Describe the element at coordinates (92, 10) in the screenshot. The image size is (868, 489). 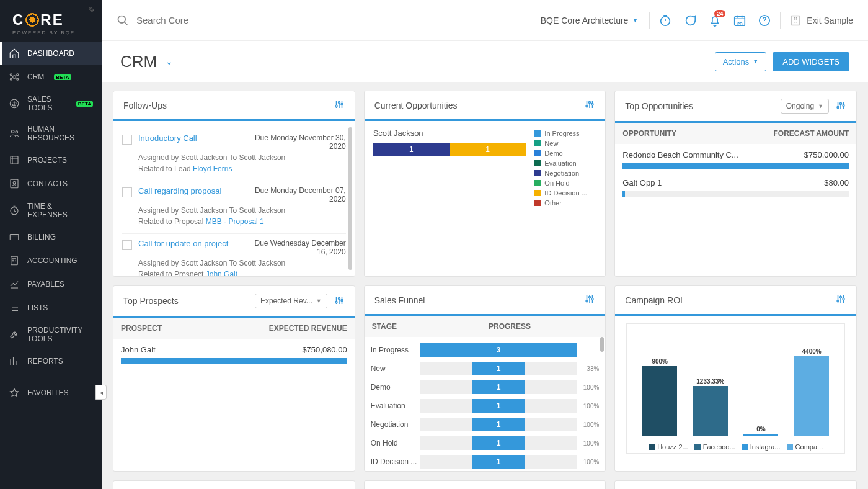
I see `edit-icon: ✎` at that location.